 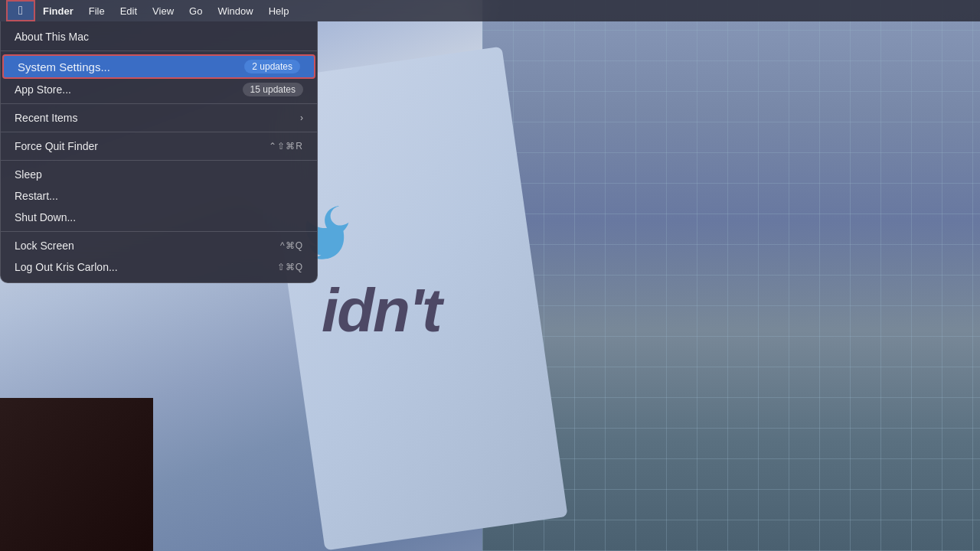 I want to click on menu-item-app-store: App Store... 15 updates, so click(x=159, y=90).